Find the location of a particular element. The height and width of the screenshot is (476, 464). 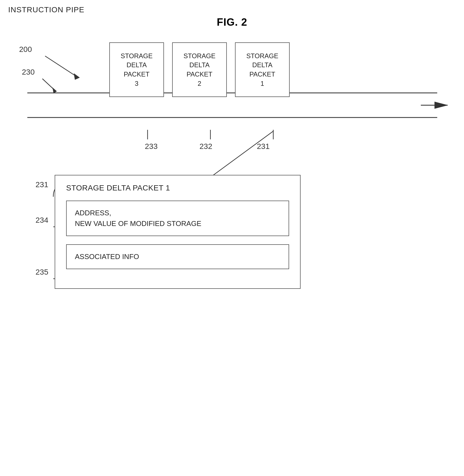

ref-231-top-label: 231 is located at coordinates (263, 146).